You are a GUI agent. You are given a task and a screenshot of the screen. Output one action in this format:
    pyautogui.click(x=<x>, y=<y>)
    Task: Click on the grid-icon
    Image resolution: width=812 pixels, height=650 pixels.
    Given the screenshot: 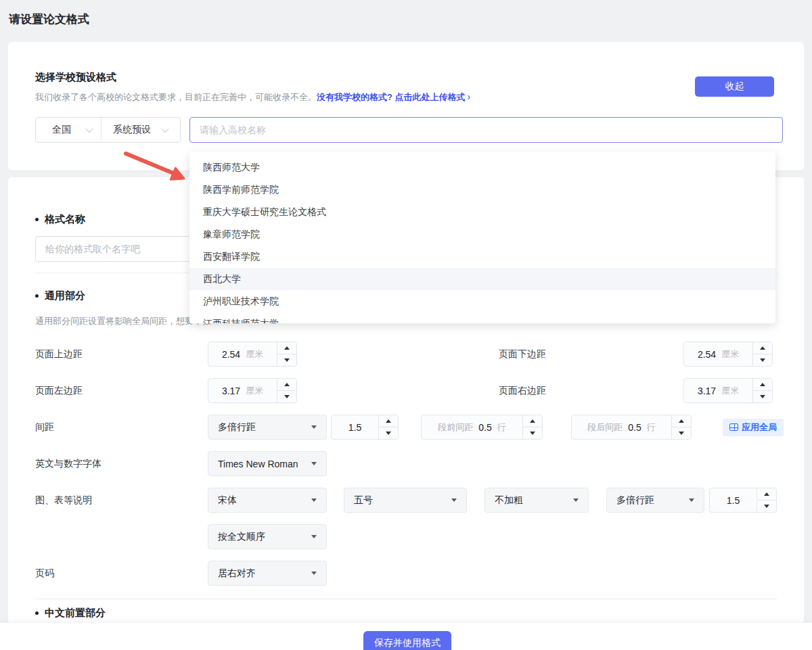 What is the action you would take?
    pyautogui.click(x=734, y=427)
    